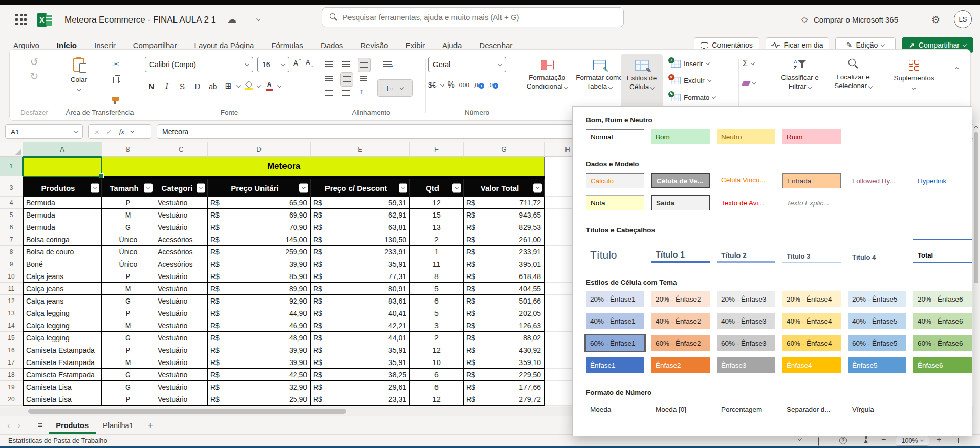  Describe the element at coordinates (11, 227) in the screenshot. I see `row-header-6: 6` at that location.